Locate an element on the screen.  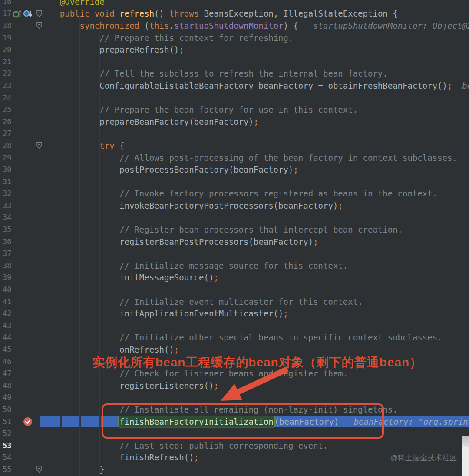
gutter: 37 is located at coordinates (20, 253).